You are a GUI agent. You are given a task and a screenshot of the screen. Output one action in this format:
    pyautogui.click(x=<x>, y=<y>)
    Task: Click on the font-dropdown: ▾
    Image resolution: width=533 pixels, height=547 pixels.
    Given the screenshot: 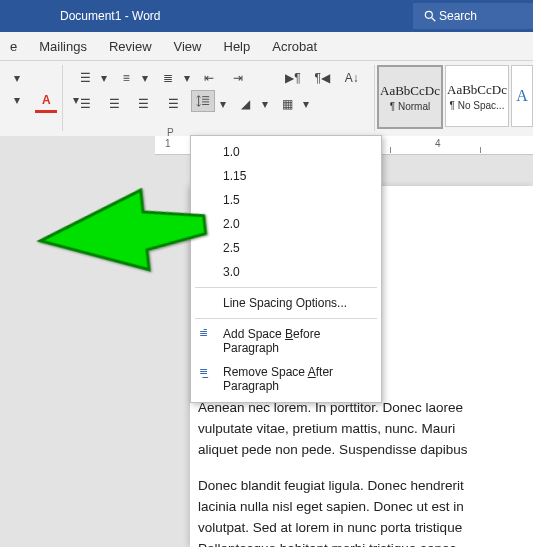 What is the action you would take?
    pyautogui.click(x=17, y=78)
    